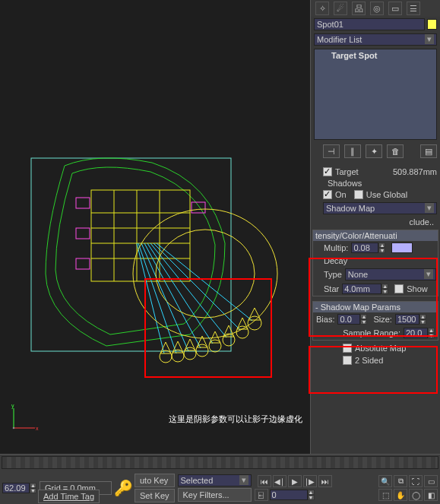 The width and height of the screenshot is (440, 504). Describe the element at coordinates (214, 480) in the screenshot. I see `key-mode-dropdown: Selected` at that location.